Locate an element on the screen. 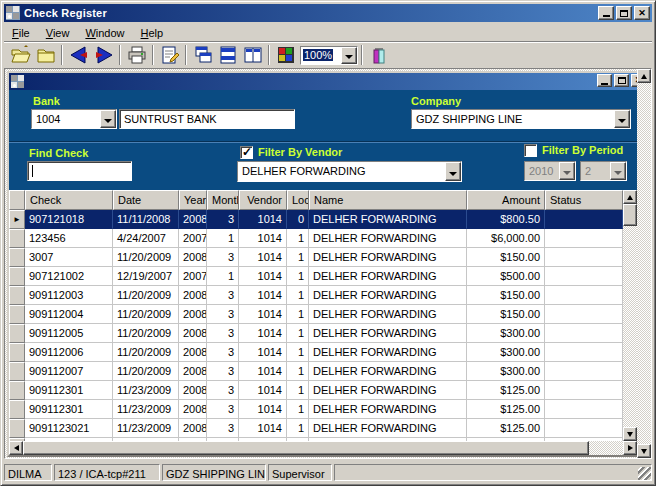 The width and height of the screenshot is (656, 486). menu-help: Help is located at coordinates (152, 33).